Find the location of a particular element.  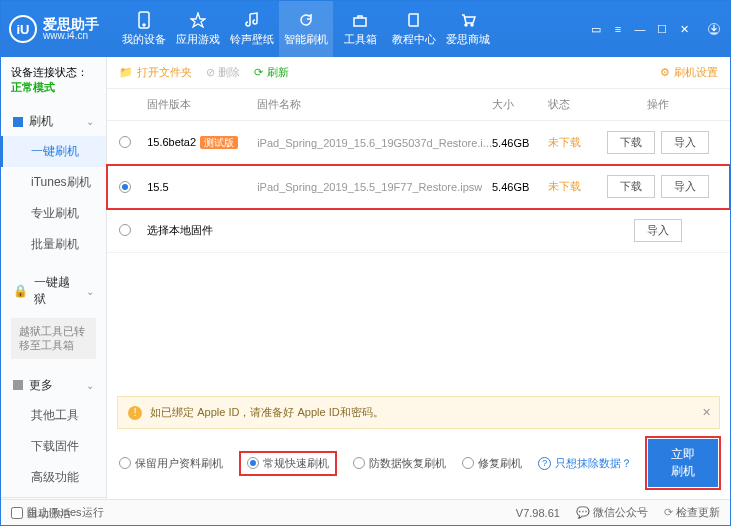

nav-ringtones: 铃声壁纸 is located at coordinates (252, 29).